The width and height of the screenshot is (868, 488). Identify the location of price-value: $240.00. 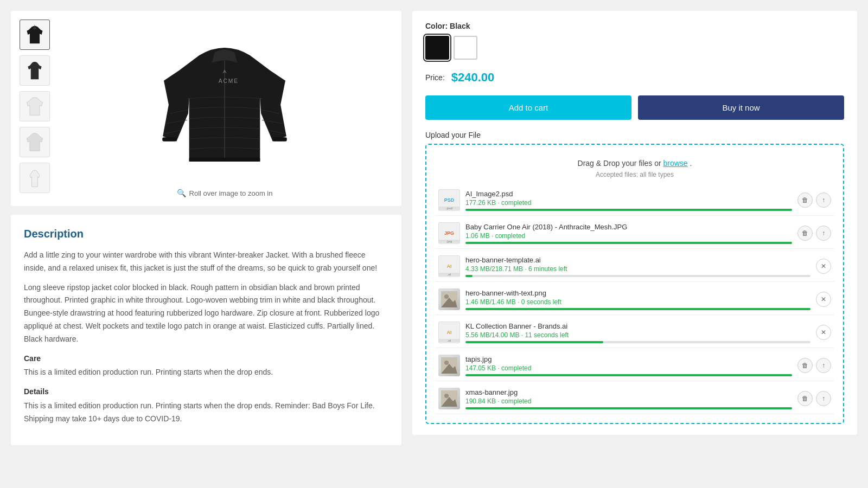
(473, 78).